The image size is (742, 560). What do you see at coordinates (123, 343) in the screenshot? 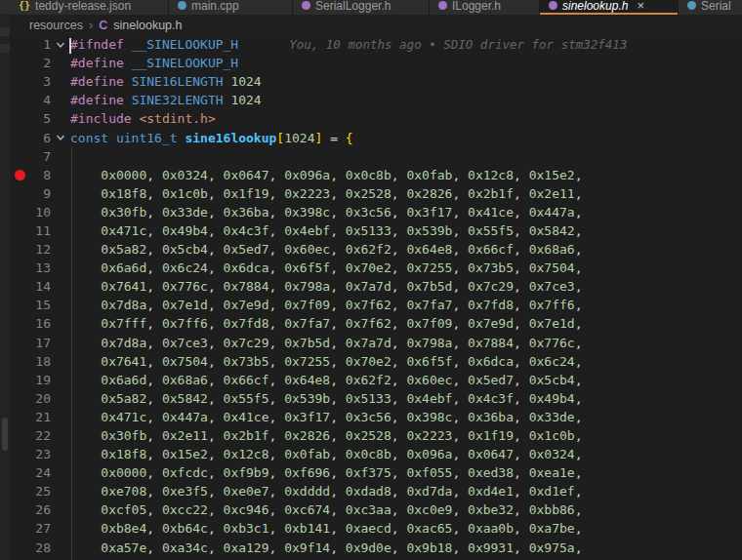
I see `code-token: 0x7d8a` at bounding box center [123, 343].